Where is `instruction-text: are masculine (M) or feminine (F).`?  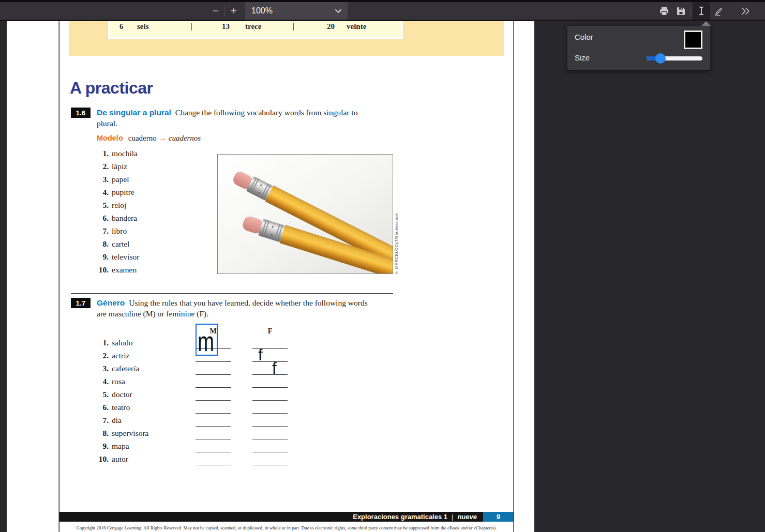
instruction-text: are masculine (M) or feminine (F). is located at coordinates (248, 313).